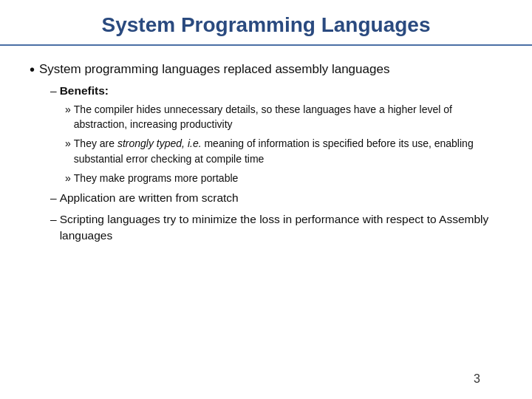 The height and width of the screenshot is (399, 532). What do you see at coordinates (53, 219) in the screenshot?
I see `dash-icon-3: –` at bounding box center [53, 219].